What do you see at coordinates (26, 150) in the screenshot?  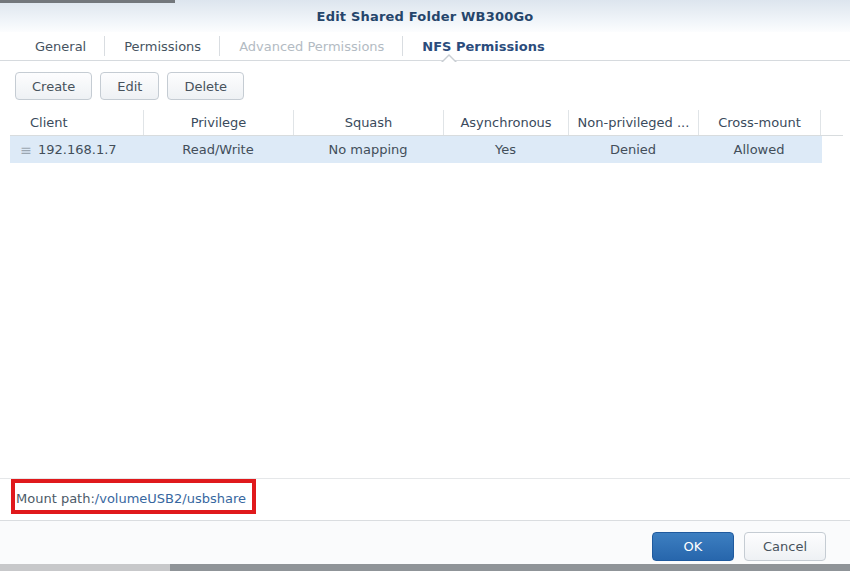 I see `row-drag-handle-icon: ≡` at bounding box center [26, 150].